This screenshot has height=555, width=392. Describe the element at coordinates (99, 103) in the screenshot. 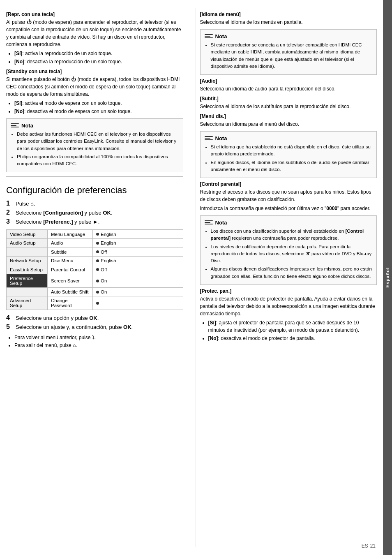

I see `list-item: [Sí]: activa el modo de espera con un so…` at that location.